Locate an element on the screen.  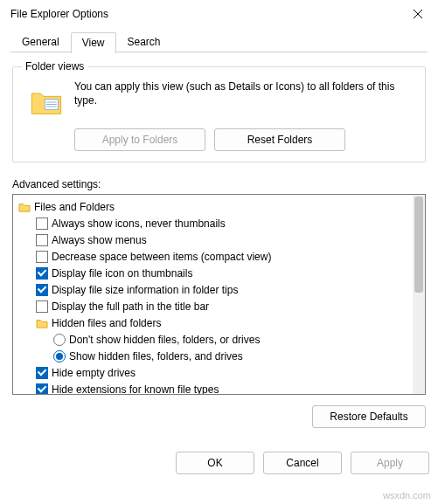
tree-radio-item: Don't show hidden files, folders, or dri… is located at coordinates (213, 339).